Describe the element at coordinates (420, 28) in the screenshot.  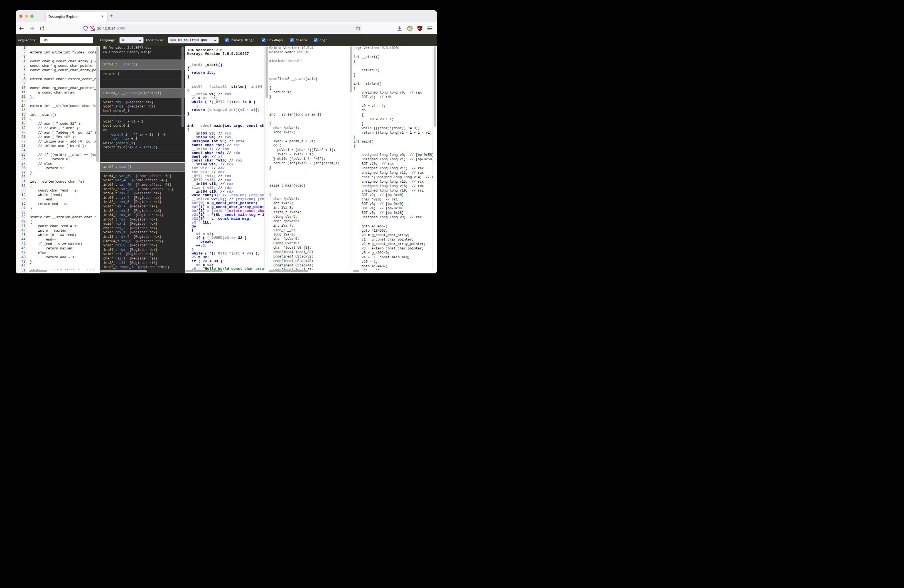
I see `svg-text: uO` at that location.